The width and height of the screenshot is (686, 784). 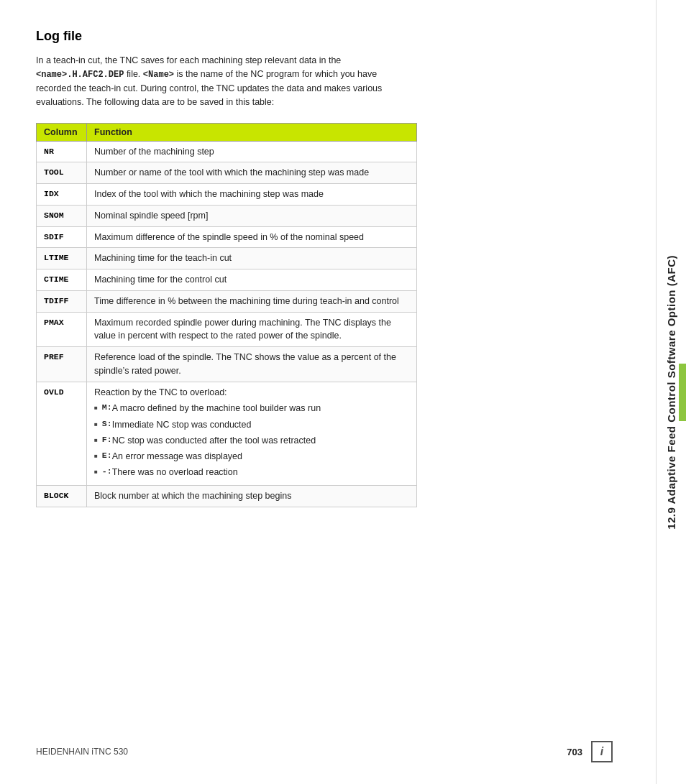 I want to click on list-item: E: An error message was displayed, so click(x=252, y=456).